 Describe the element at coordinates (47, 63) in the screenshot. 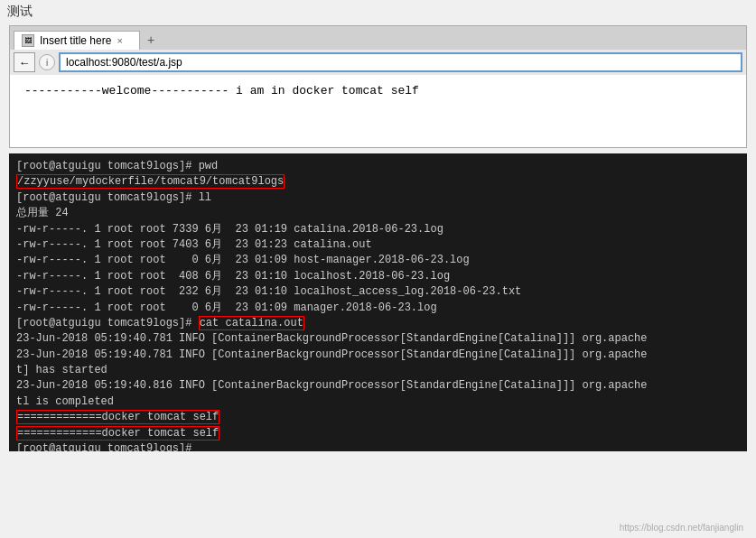

I see `info-icon: i` at that location.